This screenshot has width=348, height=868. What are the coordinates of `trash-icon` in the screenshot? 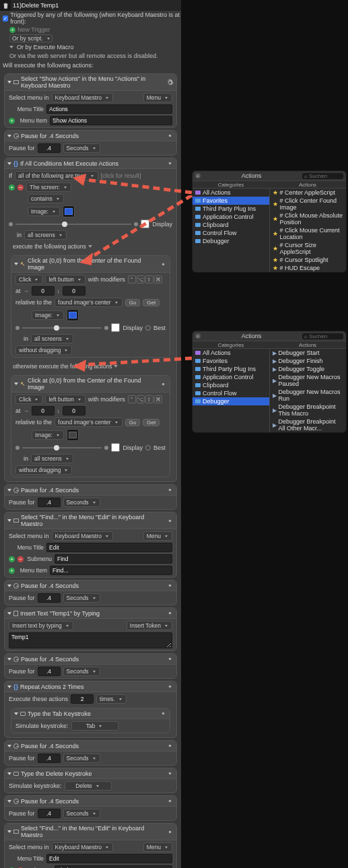 It's located at (5, 5).